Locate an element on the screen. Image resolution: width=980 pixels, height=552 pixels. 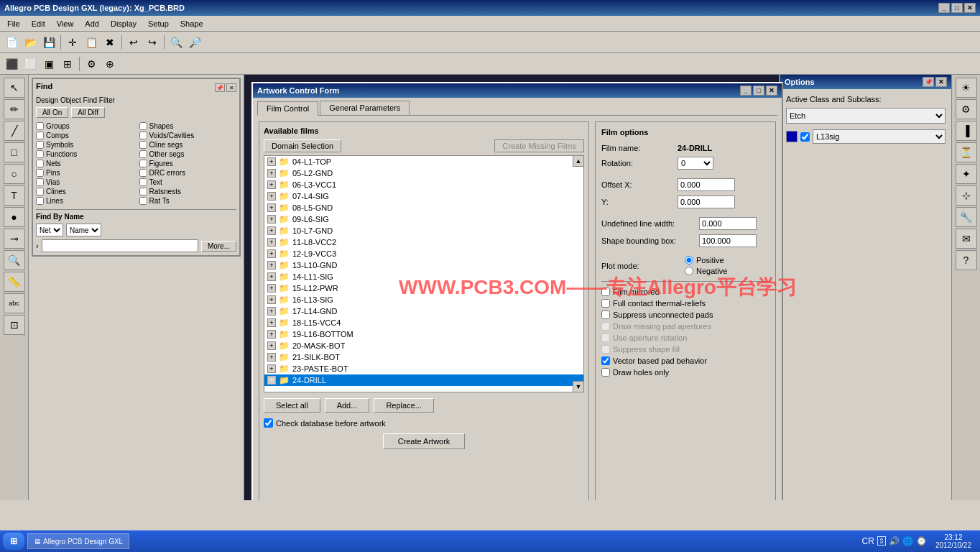
film-item-2: + 📁 06-L3-VCC1 is located at coordinates (424, 185).